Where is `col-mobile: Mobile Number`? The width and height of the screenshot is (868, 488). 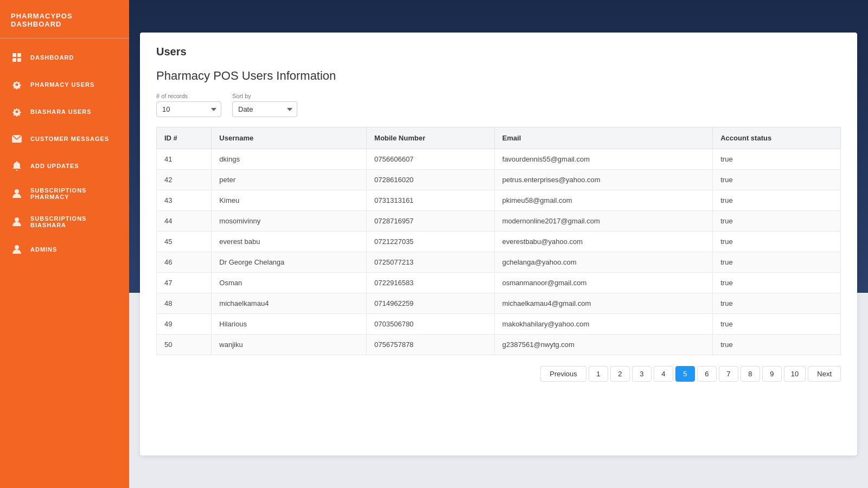 col-mobile: Mobile Number is located at coordinates (431, 138).